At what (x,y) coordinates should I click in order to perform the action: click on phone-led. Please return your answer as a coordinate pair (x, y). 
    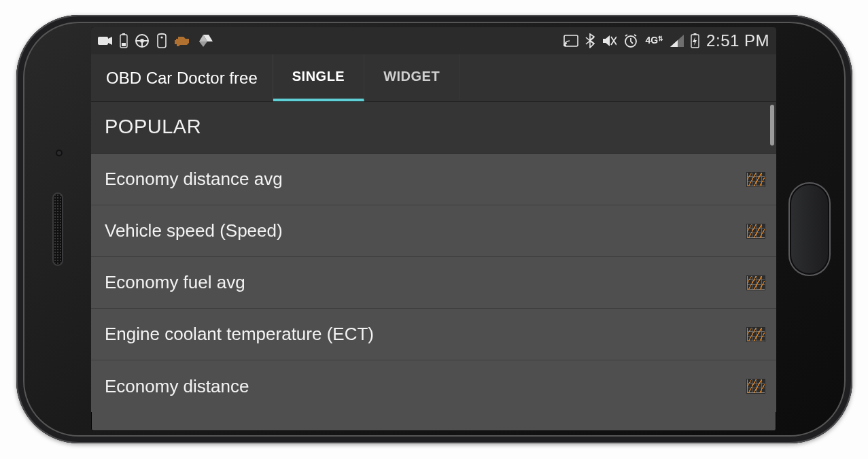
    Looking at the image, I should click on (59, 153).